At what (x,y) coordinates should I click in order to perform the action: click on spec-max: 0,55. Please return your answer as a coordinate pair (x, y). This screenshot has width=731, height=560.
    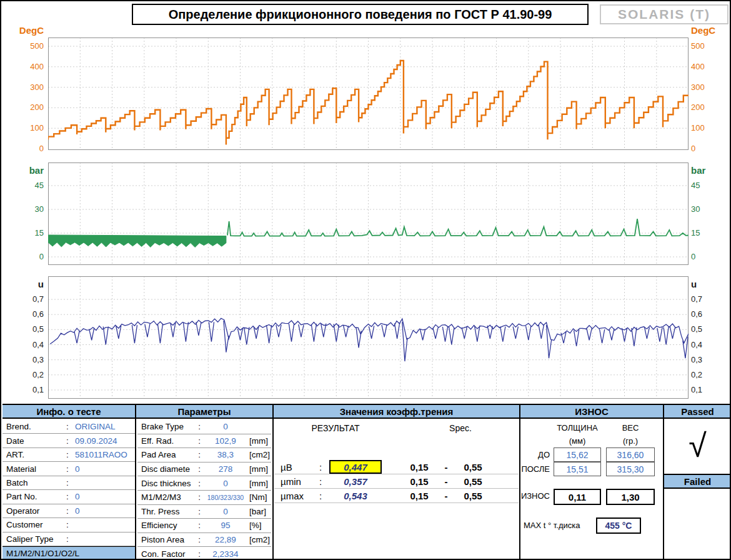
    Looking at the image, I should click on (473, 496).